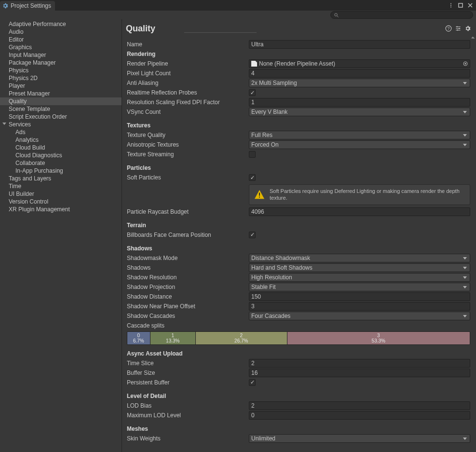 The image size is (476, 452). I want to click on shadow-res-label: Shadow Resolution, so click(188, 277).